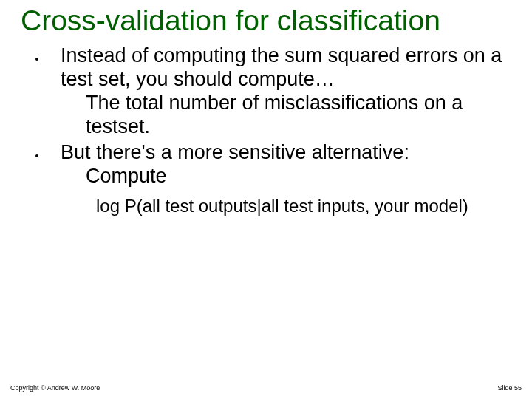 This screenshot has height=399, width=532. Describe the element at coordinates (285, 115) in the screenshot. I see `bullet-sub: The total number of misclassifications o…` at that location.